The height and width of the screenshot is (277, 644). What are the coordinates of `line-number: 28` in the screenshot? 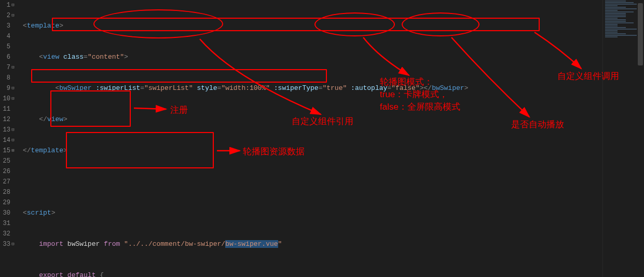 It's located at (5, 192).